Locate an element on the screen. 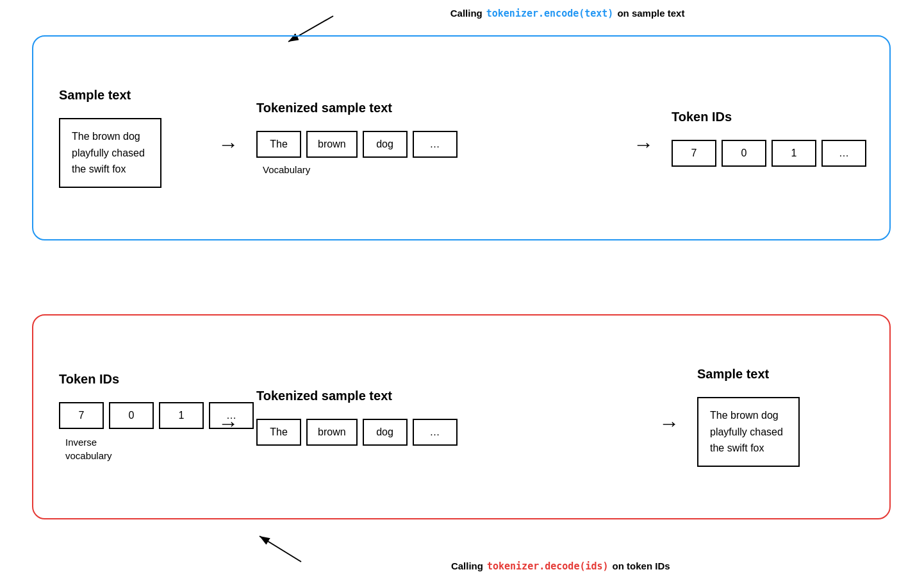 This screenshot has width=924, height=581. decode-token-brown: brown is located at coordinates (332, 432).